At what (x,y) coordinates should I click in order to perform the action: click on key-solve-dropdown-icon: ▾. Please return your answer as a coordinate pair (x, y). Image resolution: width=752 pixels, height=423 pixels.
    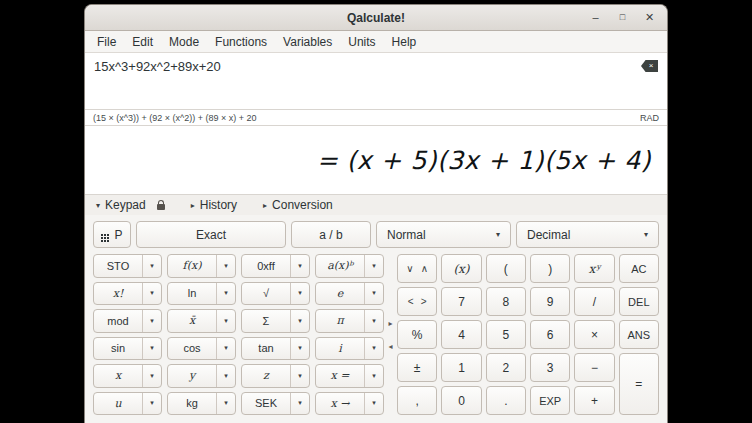
    Looking at the image, I should click on (374, 376).